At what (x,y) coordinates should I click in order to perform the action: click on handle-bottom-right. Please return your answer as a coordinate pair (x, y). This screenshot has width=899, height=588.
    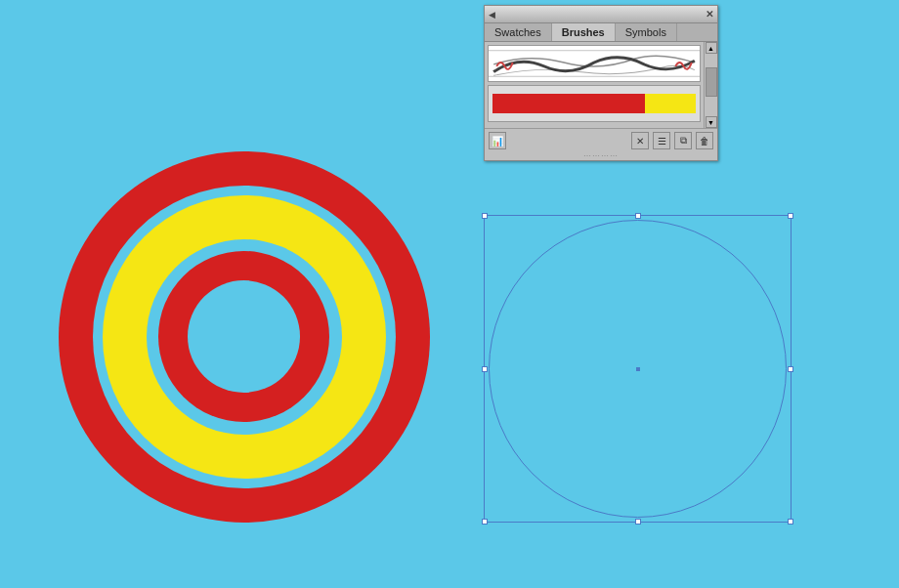
    Looking at the image, I should click on (791, 522).